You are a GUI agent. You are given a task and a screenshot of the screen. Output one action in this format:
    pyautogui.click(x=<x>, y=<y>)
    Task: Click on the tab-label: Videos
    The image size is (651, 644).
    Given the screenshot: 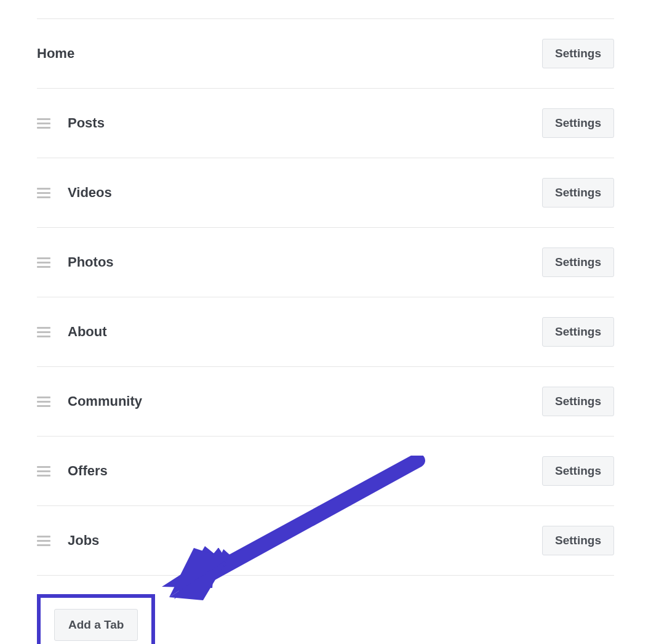 What is the action you would take?
    pyautogui.click(x=90, y=193)
    